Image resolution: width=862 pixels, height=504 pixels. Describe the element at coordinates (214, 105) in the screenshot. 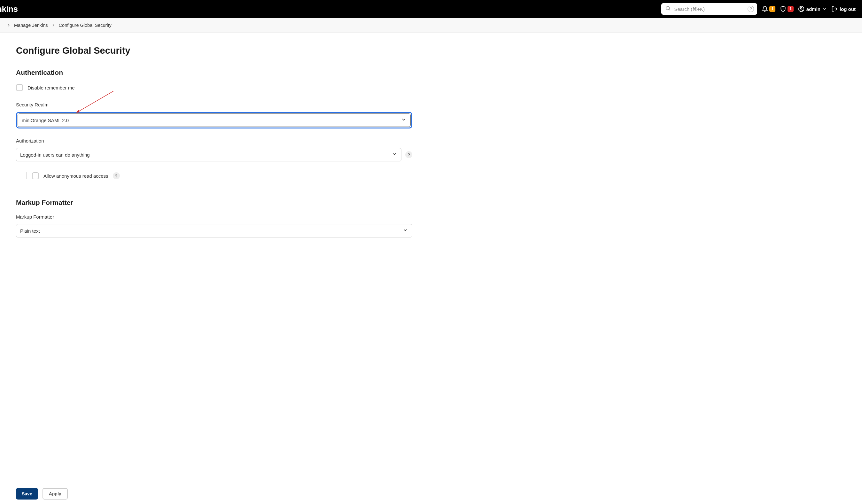

I see `security-realm-label: Security Realm` at that location.